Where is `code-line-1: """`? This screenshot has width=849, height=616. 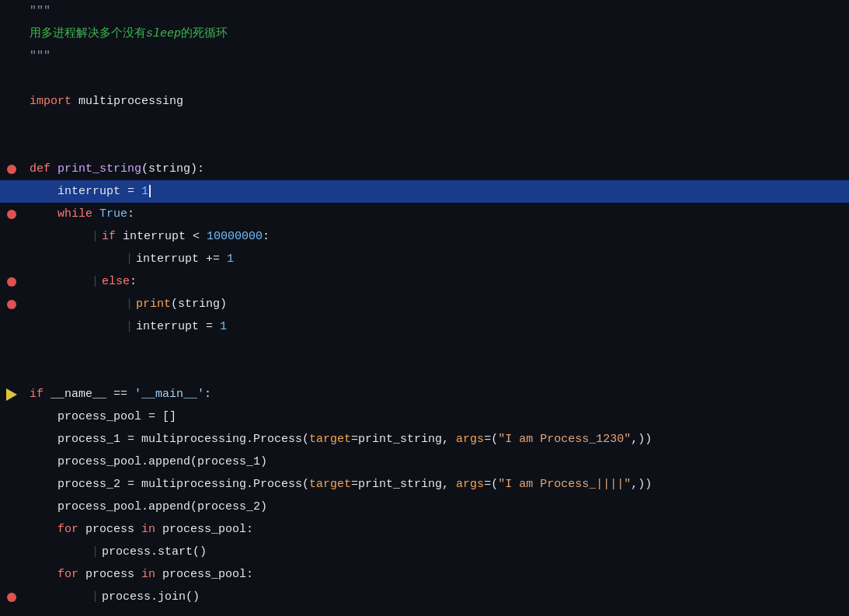 code-line-1: """ is located at coordinates (424, 11).